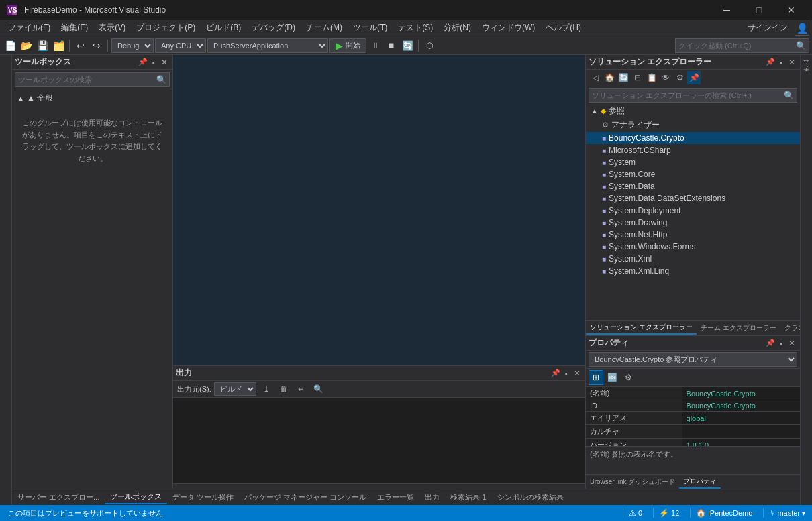 This screenshot has height=521, width=812. Describe the element at coordinates (370, 28) in the screenshot. I see `menu-item-tools: ツール(T)` at that location.